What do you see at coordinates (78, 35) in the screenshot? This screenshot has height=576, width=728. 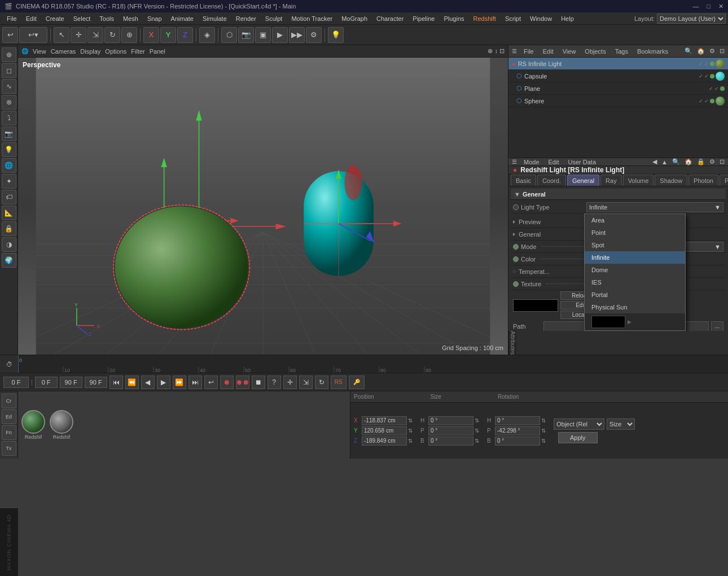 I see `move-btn: ✛` at bounding box center [78, 35].